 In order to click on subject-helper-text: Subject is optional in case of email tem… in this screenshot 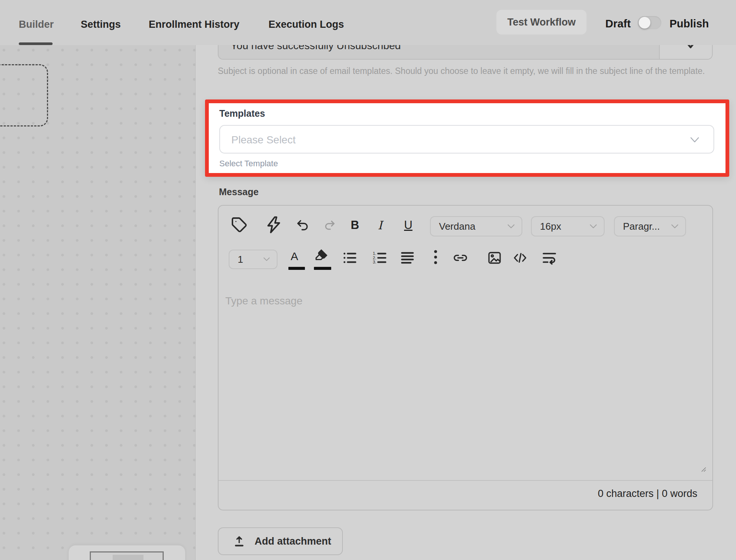, I will do `click(462, 71)`.